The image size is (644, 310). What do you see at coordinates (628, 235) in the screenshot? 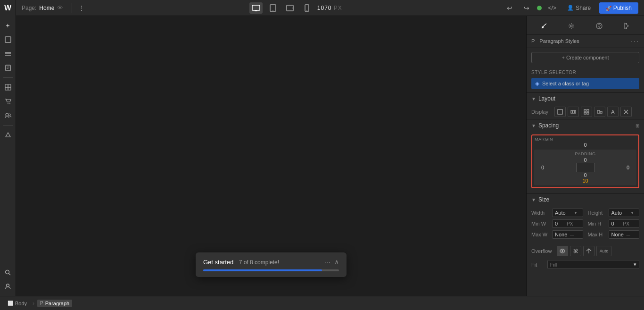
I see `max-h-unit-dropdown: —` at bounding box center [628, 235].